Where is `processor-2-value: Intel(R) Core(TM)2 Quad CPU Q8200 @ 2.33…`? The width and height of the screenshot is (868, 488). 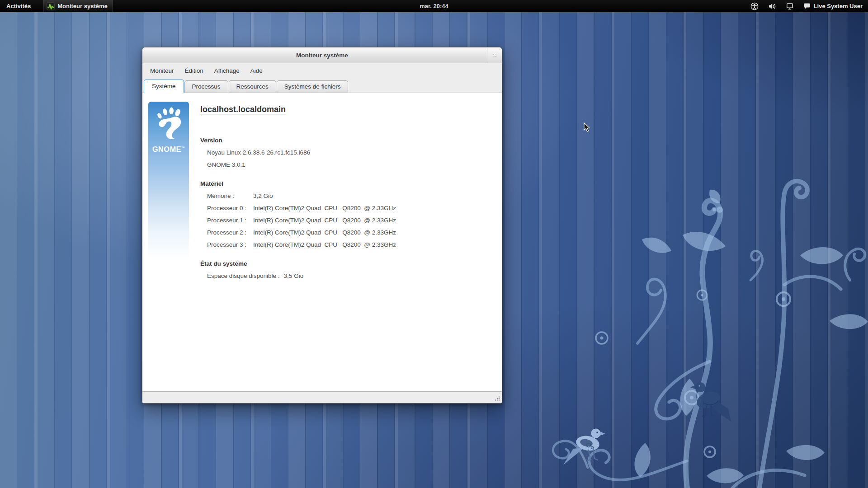 processor-2-value: Intel(R) Core(TM)2 Quad CPU Q8200 @ 2.33… is located at coordinates (325, 232).